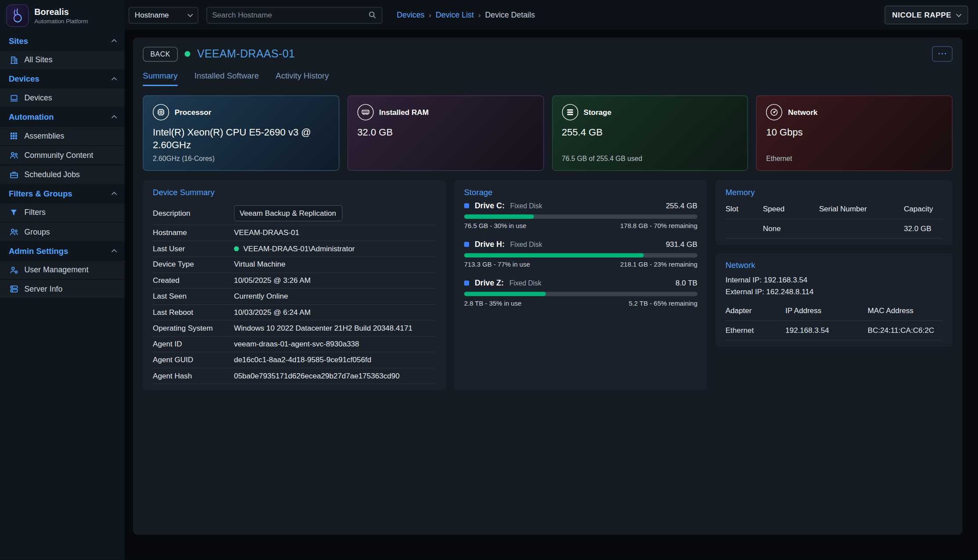 This screenshot has height=560, width=978. What do you see at coordinates (163, 15) in the screenshot?
I see `hostname-filter-select: Hostname` at bounding box center [163, 15].